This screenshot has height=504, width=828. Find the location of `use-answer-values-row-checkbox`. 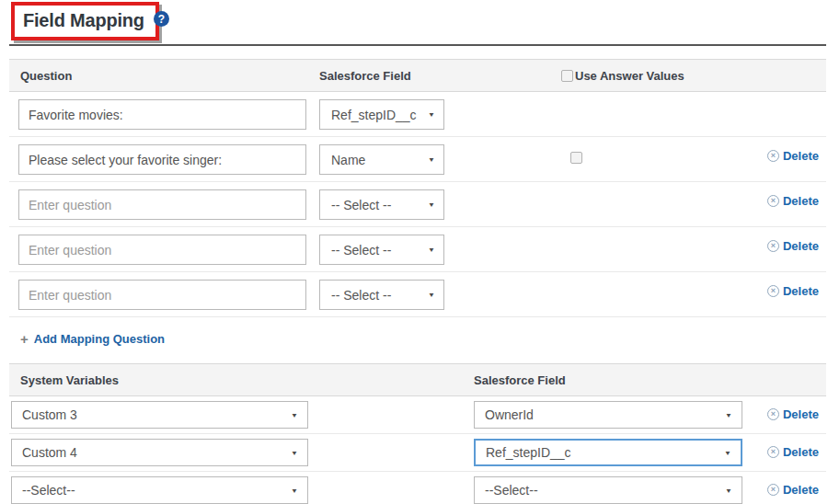

use-answer-values-row-checkbox is located at coordinates (576, 158).